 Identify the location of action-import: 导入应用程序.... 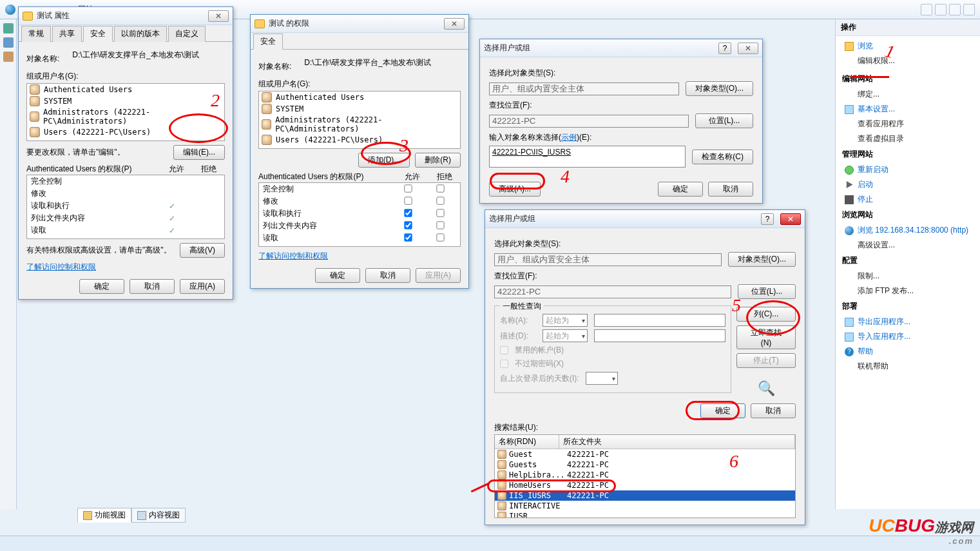
(884, 336).